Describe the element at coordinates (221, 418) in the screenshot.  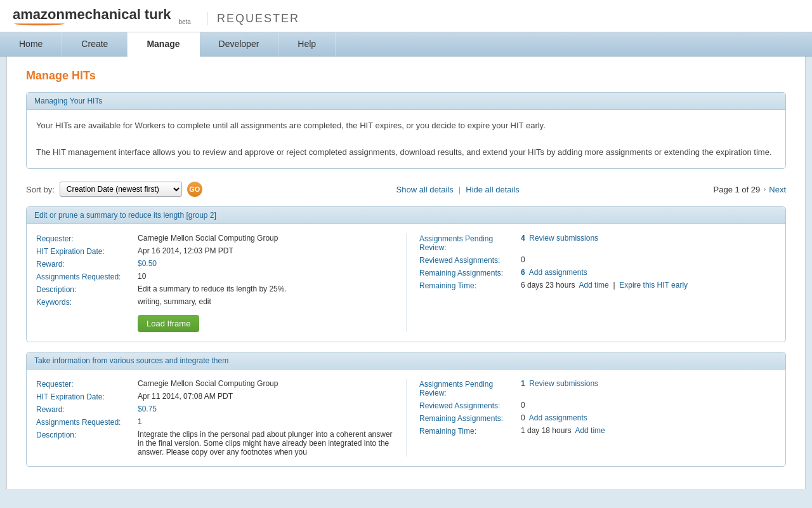
I see `hit-card-2-left: Requester: Carnegie Mellon Social Comput…` at that location.